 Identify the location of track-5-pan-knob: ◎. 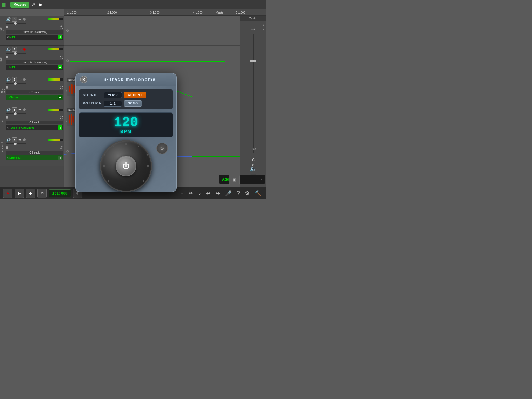
(62, 148).